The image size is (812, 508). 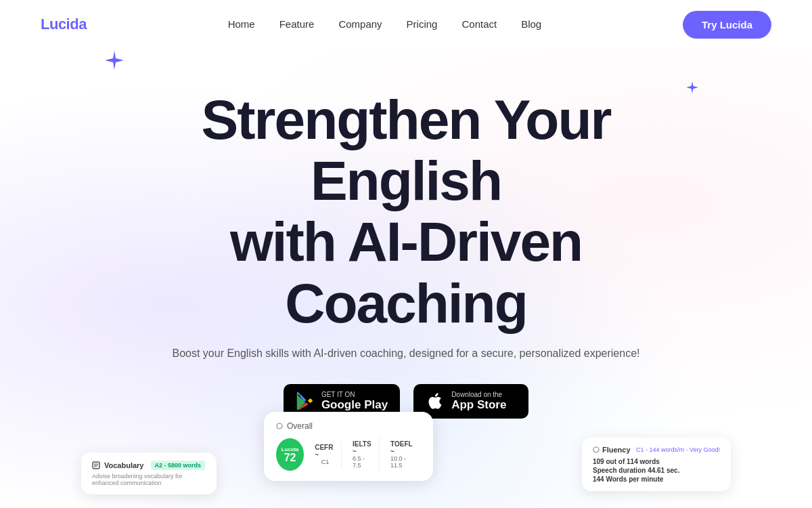 What do you see at coordinates (403, 448) in the screenshot?
I see `toefl-label: TOEFL ~` at bounding box center [403, 448].